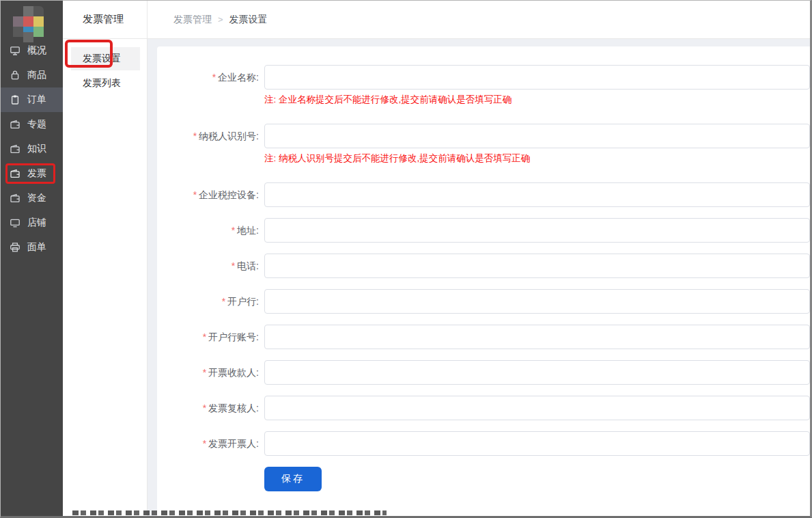 This screenshot has width=812, height=518. Describe the element at coordinates (210, 230) in the screenshot. I see `field-label: *地址:` at that location.